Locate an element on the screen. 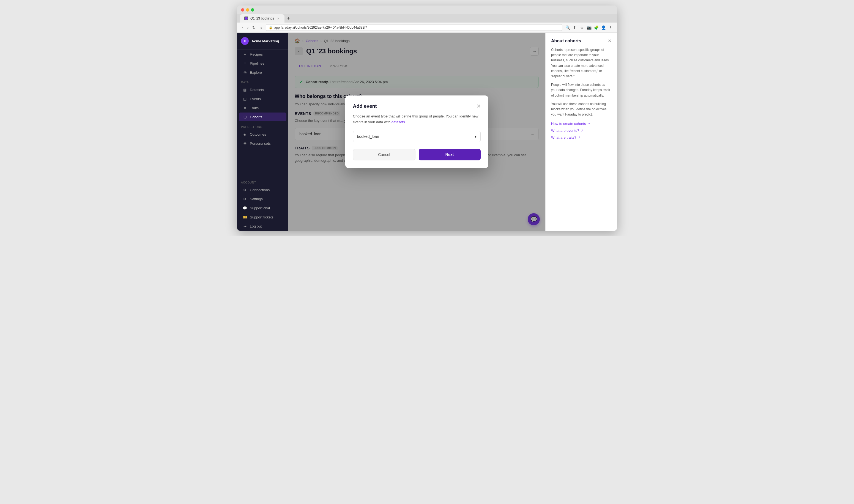  sidebar-item-label: Outcomes is located at coordinates (258, 134).